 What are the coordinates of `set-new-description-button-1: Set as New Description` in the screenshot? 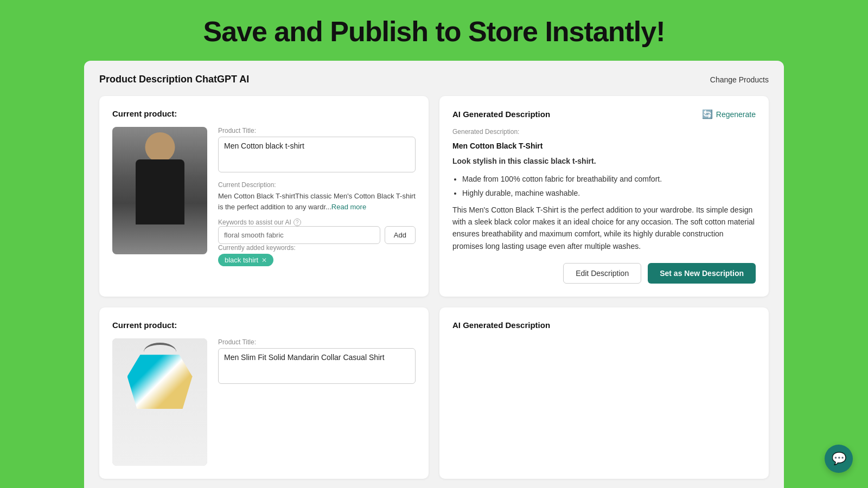 It's located at (702, 273).